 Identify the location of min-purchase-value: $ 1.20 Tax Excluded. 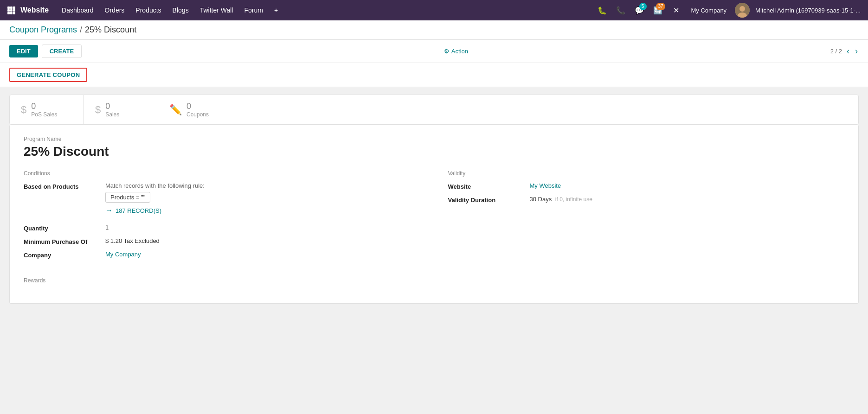
(263, 241).